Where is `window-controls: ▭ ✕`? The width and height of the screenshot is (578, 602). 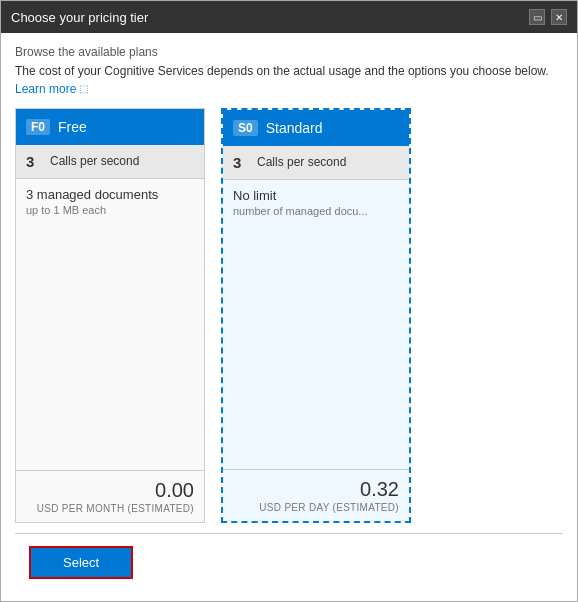
window-controls: ▭ ✕ is located at coordinates (548, 17).